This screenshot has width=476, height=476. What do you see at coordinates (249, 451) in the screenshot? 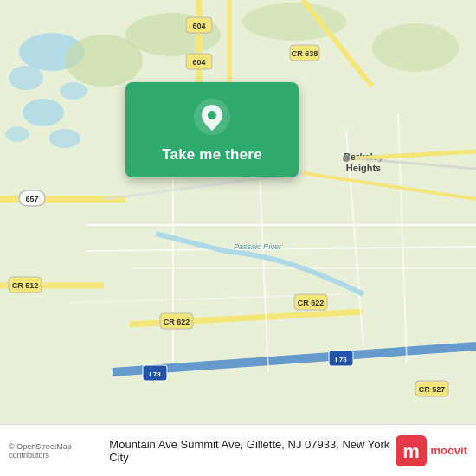
I see `address-text: Mountain Ave Summit Ave, Gillette, NJ 07…` at bounding box center [249, 451].